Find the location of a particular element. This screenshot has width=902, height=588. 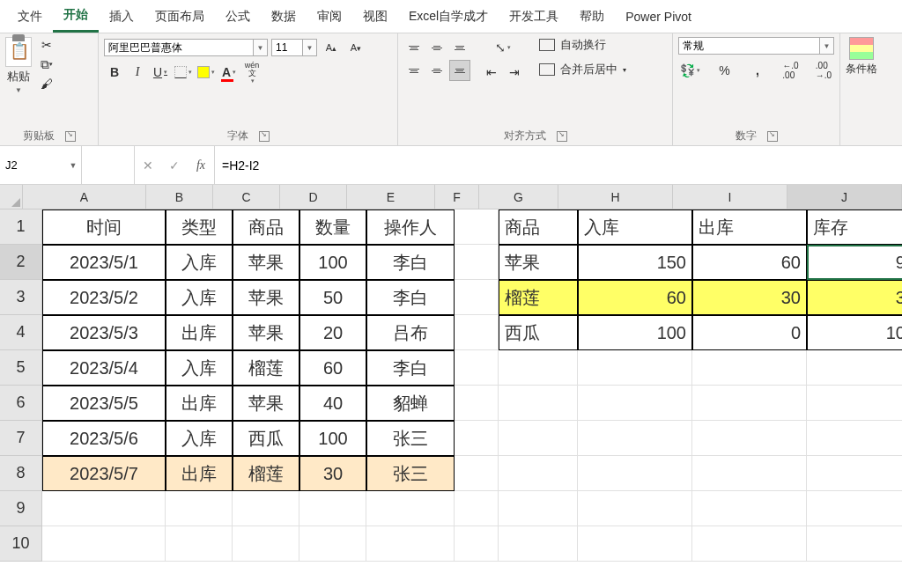

cell-H7 is located at coordinates (635, 438).